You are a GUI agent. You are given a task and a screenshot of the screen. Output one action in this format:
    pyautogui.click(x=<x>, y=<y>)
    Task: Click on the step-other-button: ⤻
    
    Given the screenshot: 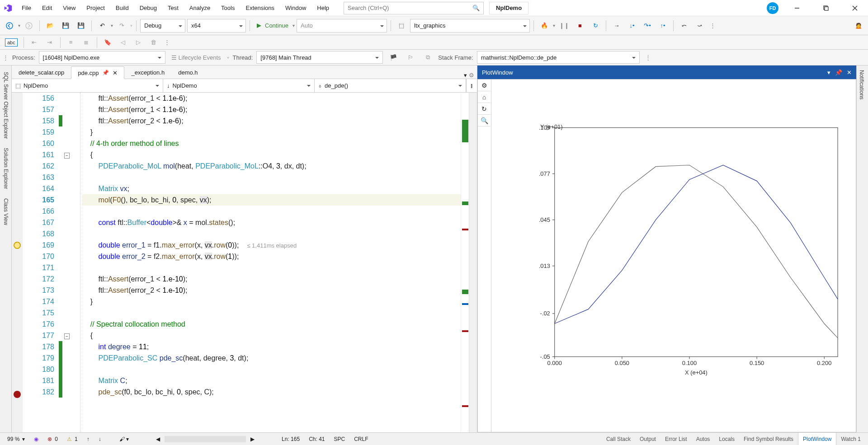 What is the action you would take?
    pyautogui.click(x=699, y=26)
    